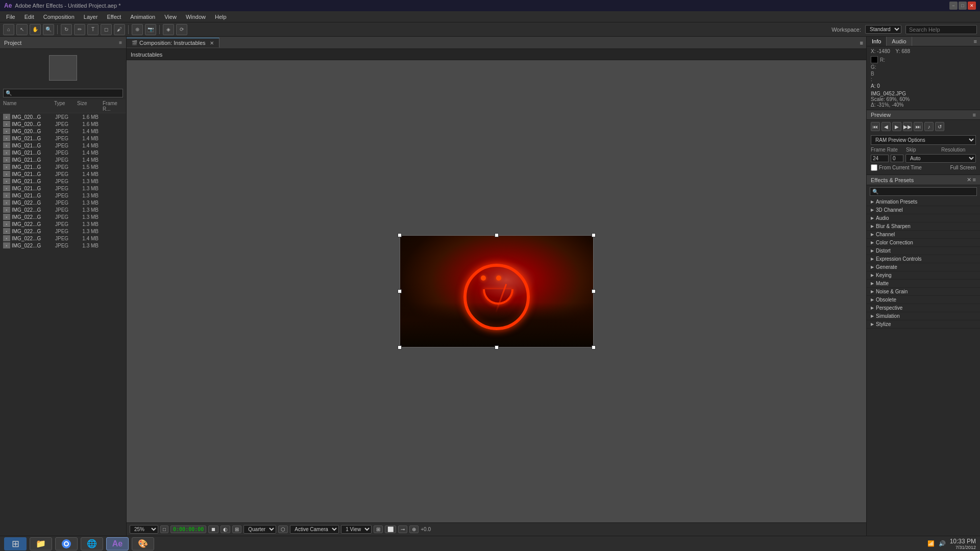 The width and height of the screenshot is (980, 551). Describe the element at coordinates (941, 30) in the screenshot. I see `search-help-input` at that location.